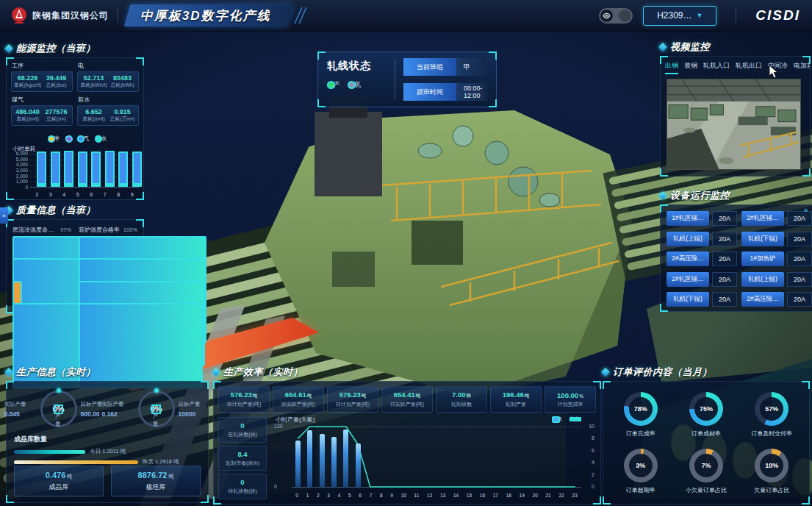 This screenshot has height=506, width=812. What do you see at coordinates (105, 194) in the screenshot?
I see `x-tick-label: 7` at bounding box center [105, 194].